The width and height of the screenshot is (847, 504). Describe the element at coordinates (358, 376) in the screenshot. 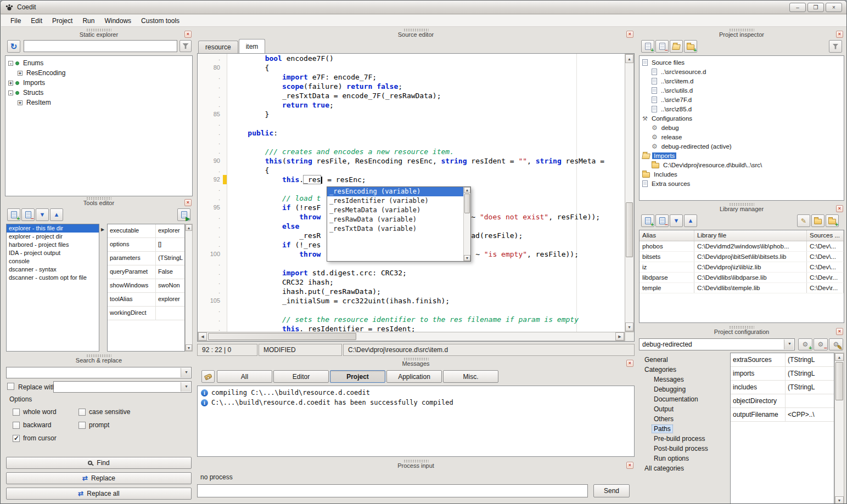

I see `filter-project-button: Project` at that location.